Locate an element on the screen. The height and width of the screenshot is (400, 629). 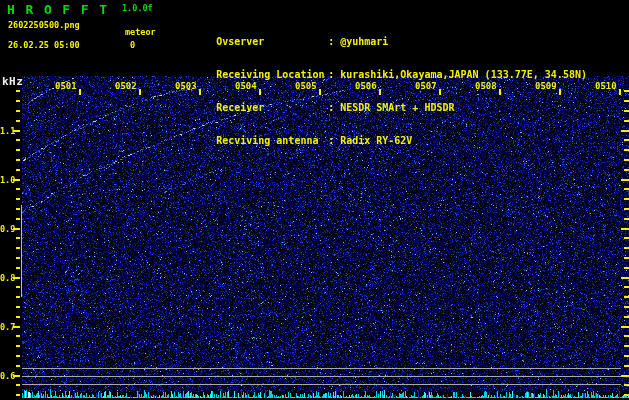
freq-label: 0.6 is located at coordinates (7, 376).